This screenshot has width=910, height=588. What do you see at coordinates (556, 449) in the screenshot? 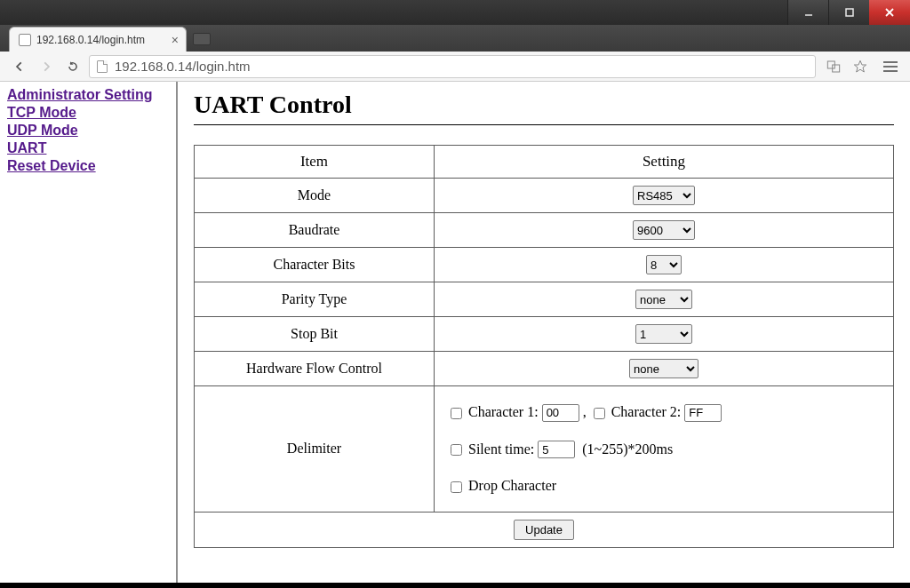
I see `silent-time-input` at bounding box center [556, 449].